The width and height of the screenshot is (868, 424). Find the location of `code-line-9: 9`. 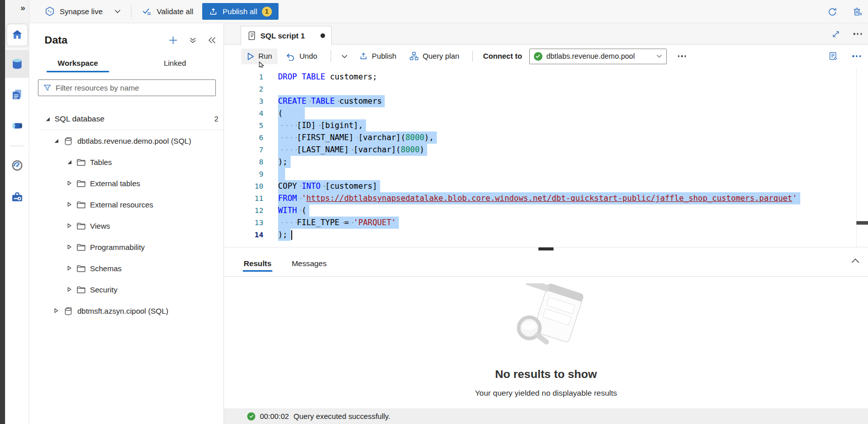

code-line-9: 9 is located at coordinates (546, 174).